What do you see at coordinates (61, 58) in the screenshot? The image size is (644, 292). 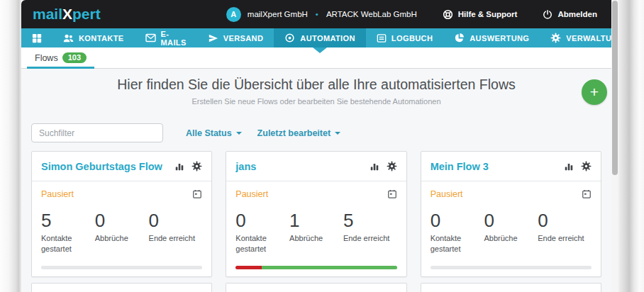 I see `tab-flows: Flows 103` at bounding box center [61, 58].